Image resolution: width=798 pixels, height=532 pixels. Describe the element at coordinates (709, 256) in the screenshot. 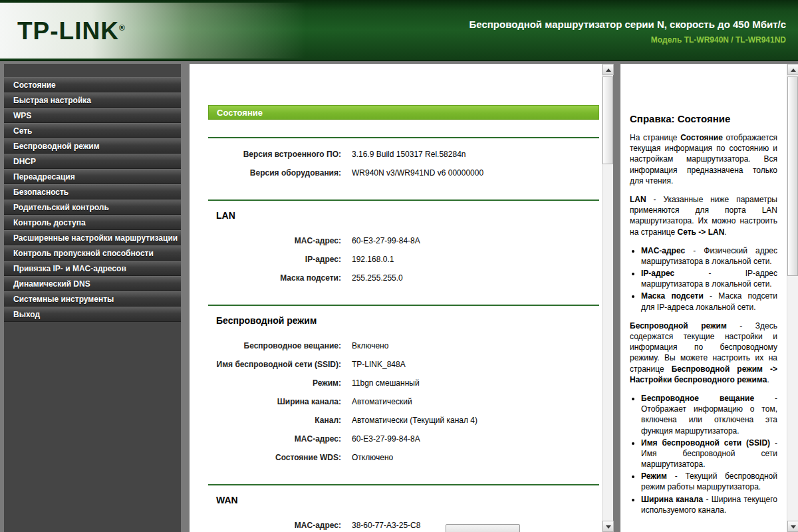

I see `help-bullet-item: MAC-адрес - Физический адрес маршрутизат…` at that location.